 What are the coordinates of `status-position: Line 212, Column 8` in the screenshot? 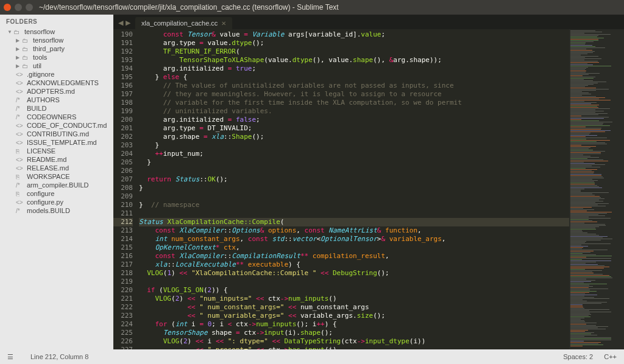 It's located at (60, 357).